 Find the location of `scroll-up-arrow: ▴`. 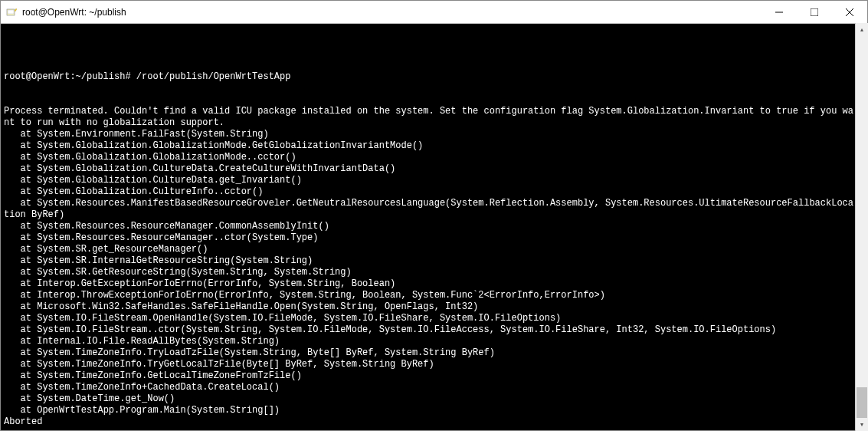

scroll-up-arrow: ▴ is located at coordinates (862, 29).